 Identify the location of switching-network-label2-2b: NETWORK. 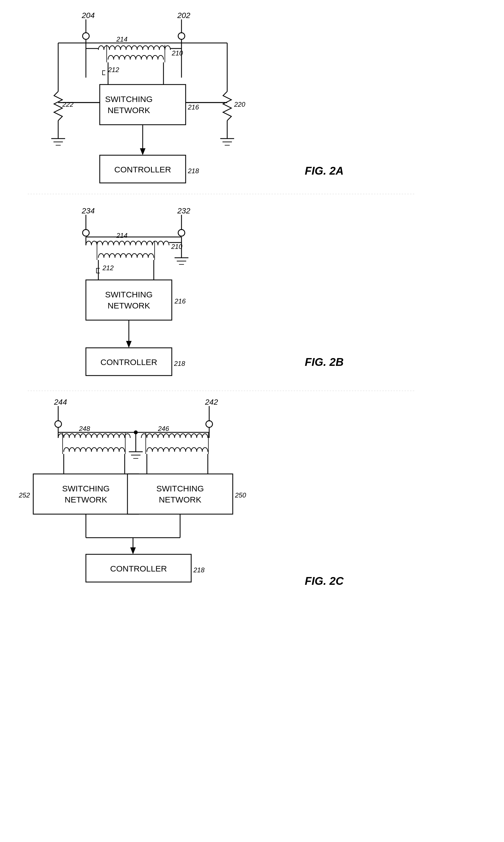
(129, 306).